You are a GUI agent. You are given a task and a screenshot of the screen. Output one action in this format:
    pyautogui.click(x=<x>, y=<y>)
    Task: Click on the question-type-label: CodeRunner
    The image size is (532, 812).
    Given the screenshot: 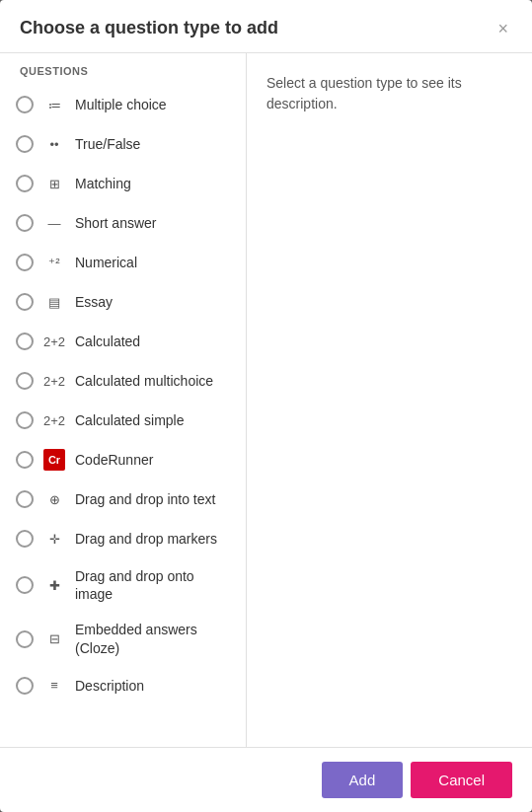 What is the action you would take?
    pyautogui.click(x=114, y=460)
    